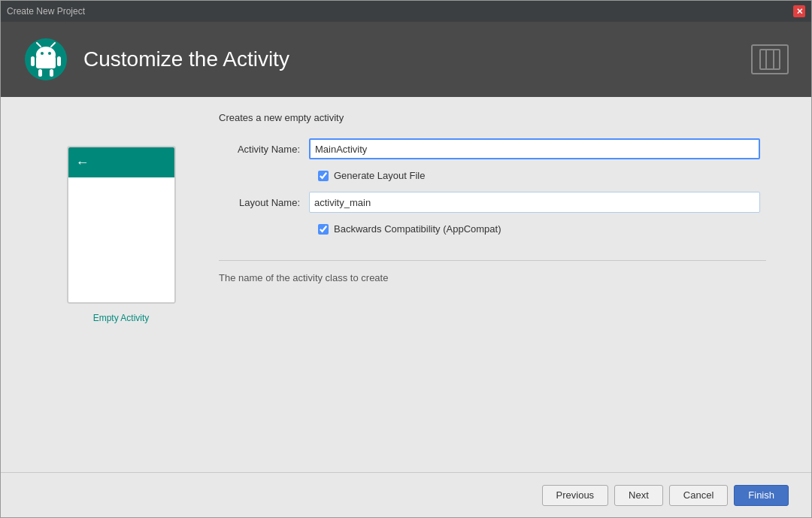 This screenshot has width=812, height=518. Describe the element at coordinates (83, 162) in the screenshot. I see `back-arrow-icon: ←` at that location.